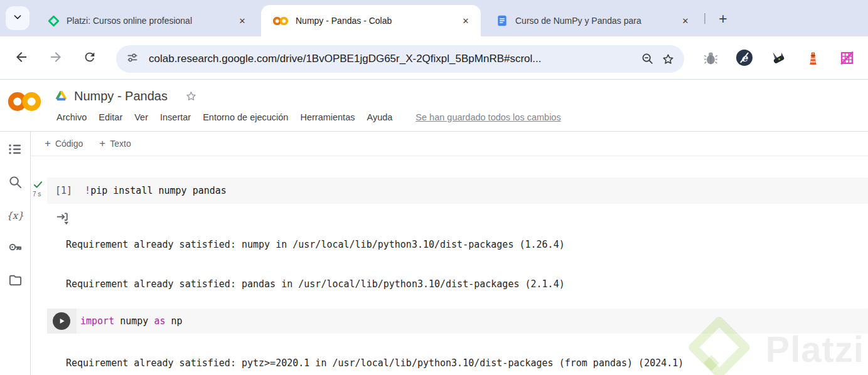  Describe the element at coordinates (309, 117) in the screenshot. I see `menu-bar: Archivo Editar Ver Insertar Entorno de e…` at that location.